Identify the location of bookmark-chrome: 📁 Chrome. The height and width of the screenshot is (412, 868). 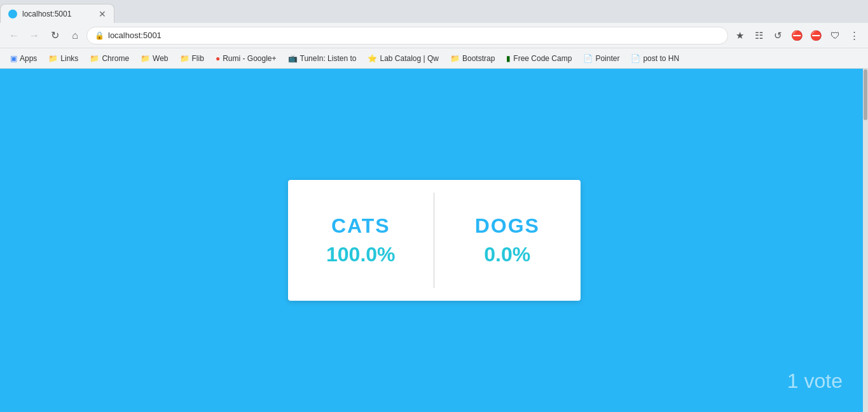
(109, 58).